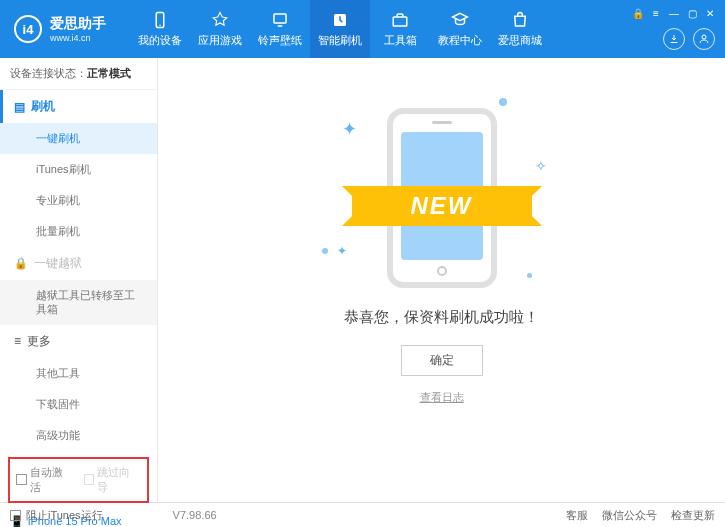 The height and width of the screenshot is (527, 725). I want to click on device-icon, so click(160, 20).